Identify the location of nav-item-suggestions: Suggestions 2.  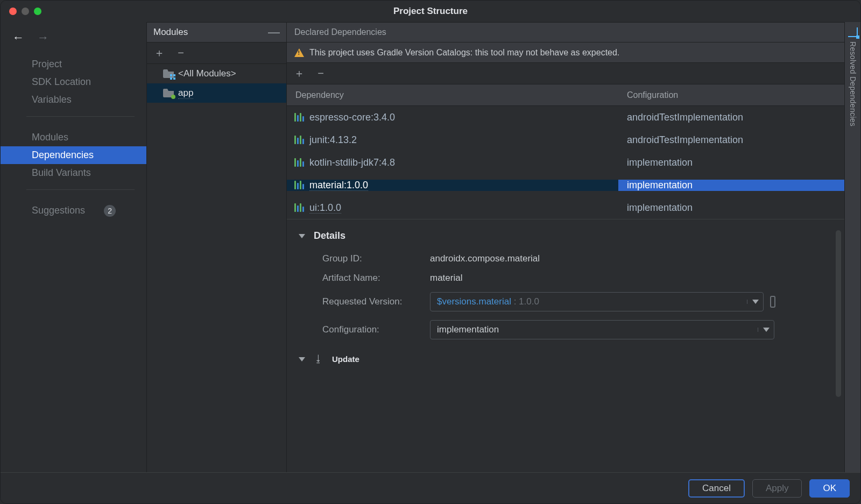
(73, 211).